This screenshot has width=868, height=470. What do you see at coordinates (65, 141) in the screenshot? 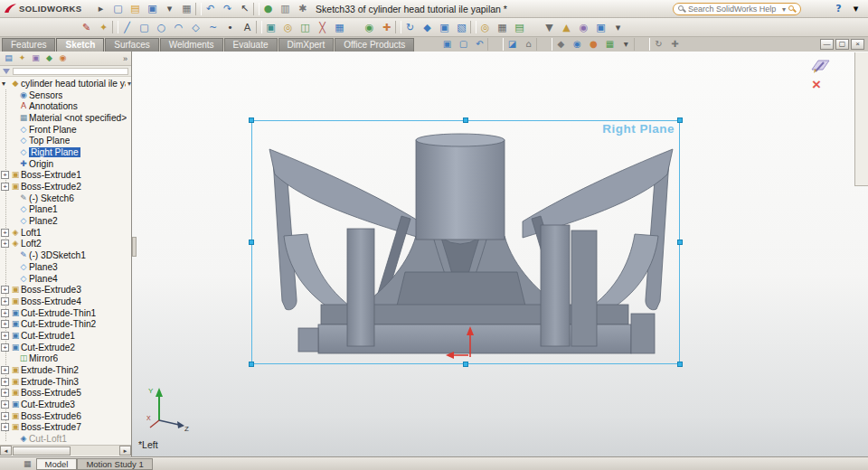
I see `tree-item: ◇ Top Plane` at bounding box center [65, 141].